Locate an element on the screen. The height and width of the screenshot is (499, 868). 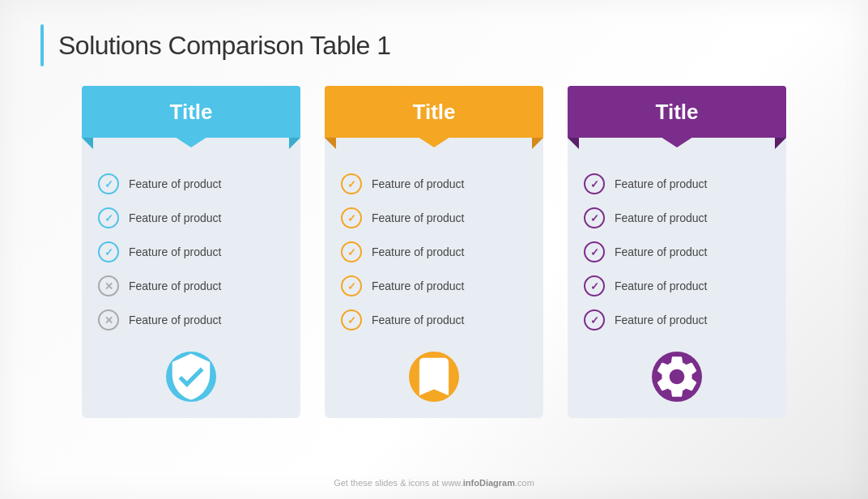
header: Solutions Comparison Table 1 is located at coordinates (434, 45).